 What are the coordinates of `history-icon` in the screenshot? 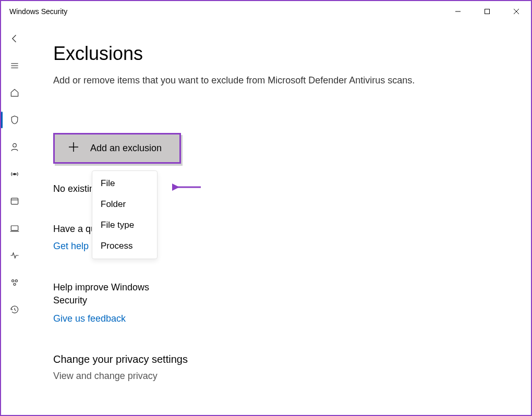 It's located at (15, 310).